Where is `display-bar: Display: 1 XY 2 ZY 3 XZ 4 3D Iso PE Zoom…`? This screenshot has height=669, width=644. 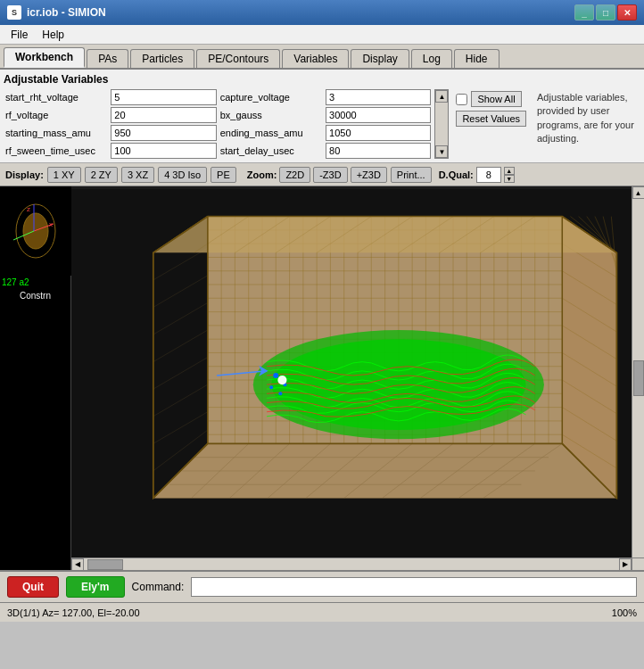 display-bar: Display: 1 XY 2 ZY 3 XZ 4 3D Iso PE Zoom… is located at coordinates (322, 175).